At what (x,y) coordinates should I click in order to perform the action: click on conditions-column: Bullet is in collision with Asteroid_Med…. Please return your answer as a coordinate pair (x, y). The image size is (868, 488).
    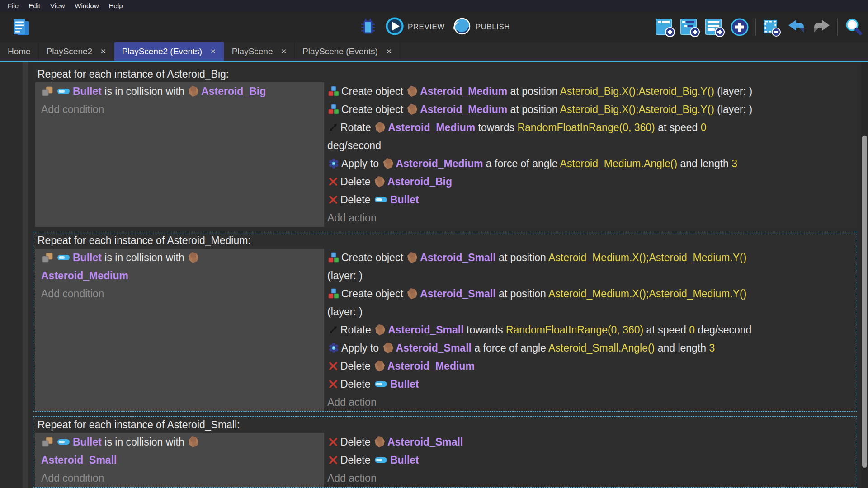
    Looking at the image, I should click on (180, 330).